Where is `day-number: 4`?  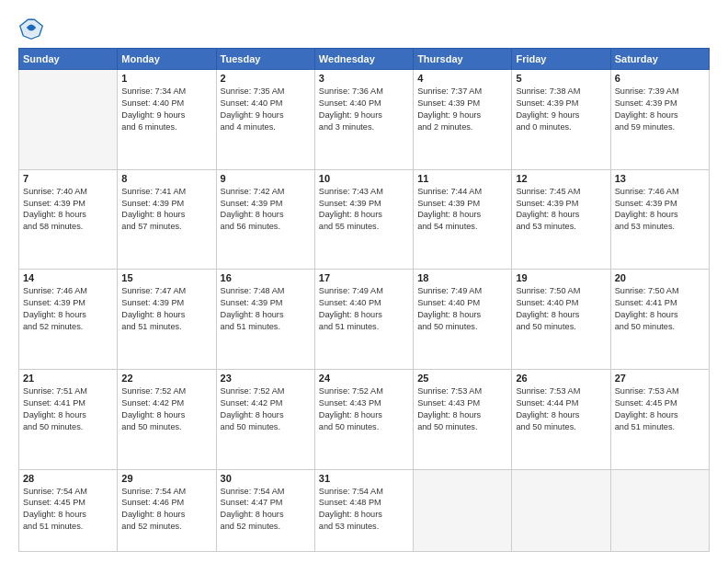
day-number: 4 is located at coordinates (462, 78).